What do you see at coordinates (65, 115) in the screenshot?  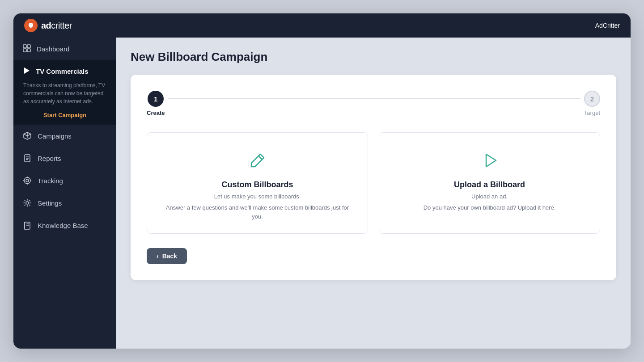 I see `start-campaign-button: Start Campaign` at bounding box center [65, 115].